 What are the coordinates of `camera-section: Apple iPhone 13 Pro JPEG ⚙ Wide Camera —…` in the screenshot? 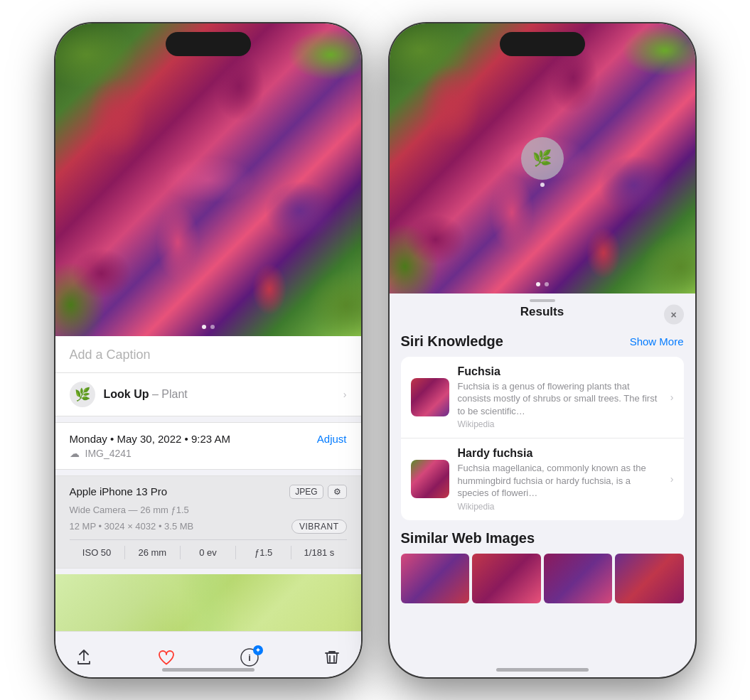 It's located at (208, 522).